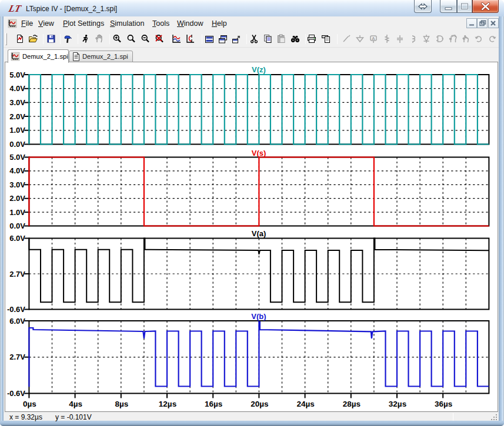  What do you see at coordinates (352, 404) in the screenshot?
I see `svg-text: 28µs` at bounding box center [352, 404].